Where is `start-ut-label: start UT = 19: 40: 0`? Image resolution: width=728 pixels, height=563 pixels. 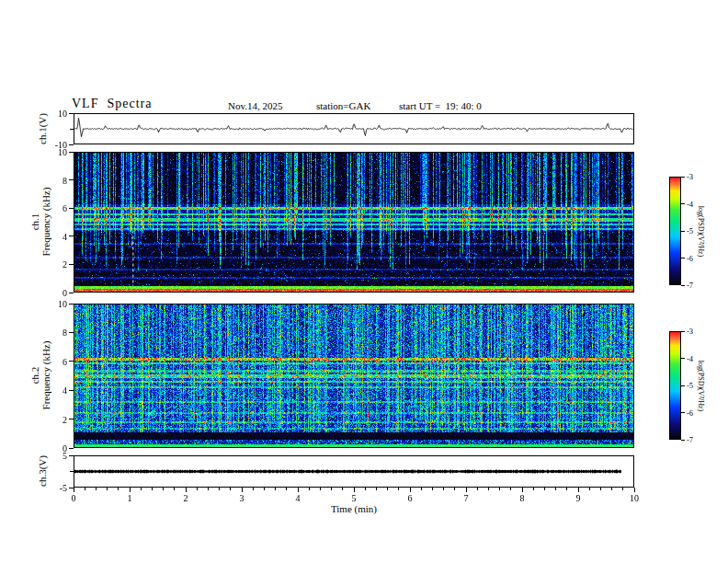 start-ut-label: start UT = 19: 40: 0 is located at coordinates (440, 106).